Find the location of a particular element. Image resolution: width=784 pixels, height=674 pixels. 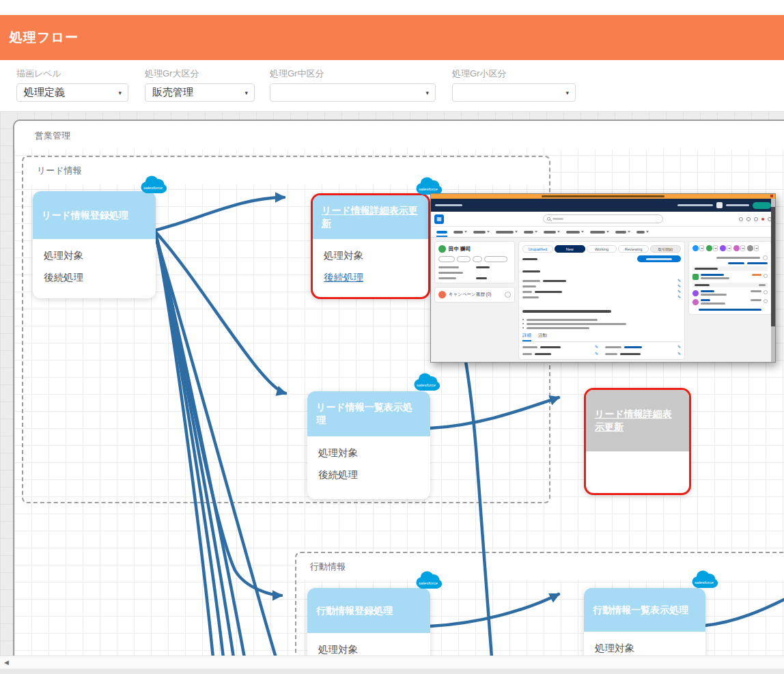

task-icon is located at coordinates (695, 277).